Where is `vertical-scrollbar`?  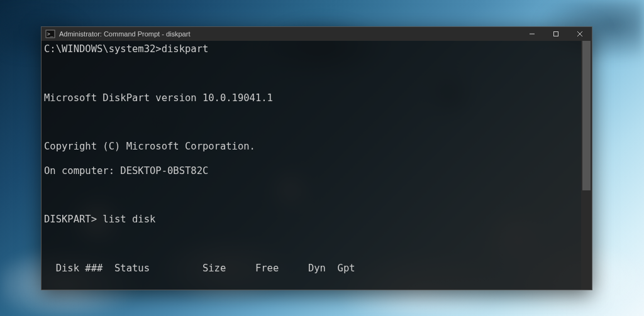
vertical-scrollbar is located at coordinates (586, 165).